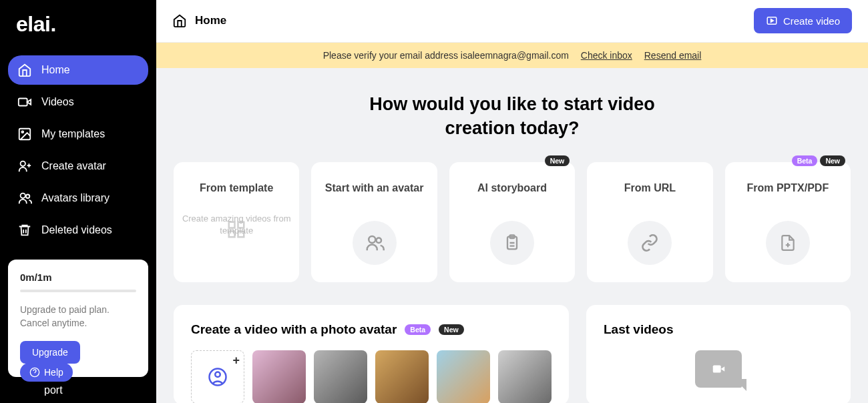 The width and height of the screenshot is (868, 403). What do you see at coordinates (25, 166) in the screenshot?
I see `user-plus-icon` at bounding box center [25, 166].